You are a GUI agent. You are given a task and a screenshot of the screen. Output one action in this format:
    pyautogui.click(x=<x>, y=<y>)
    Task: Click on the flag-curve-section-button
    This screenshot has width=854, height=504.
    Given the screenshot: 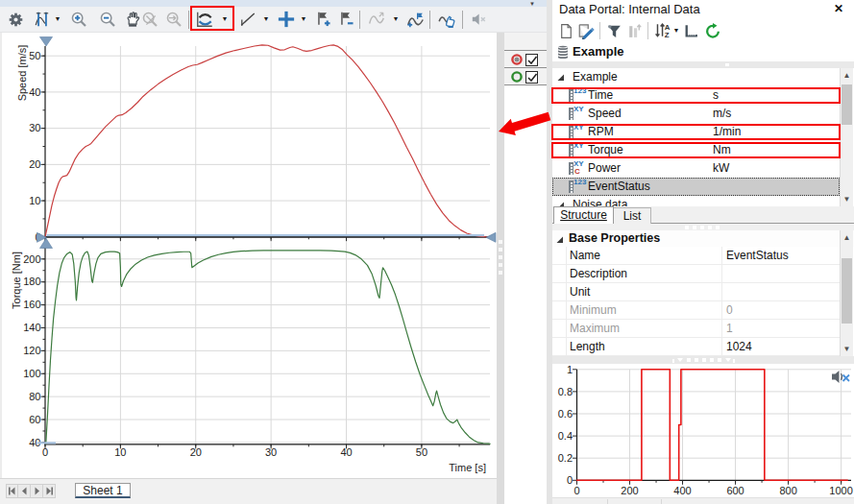 What is the action you would take?
    pyautogui.click(x=415, y=19)
    